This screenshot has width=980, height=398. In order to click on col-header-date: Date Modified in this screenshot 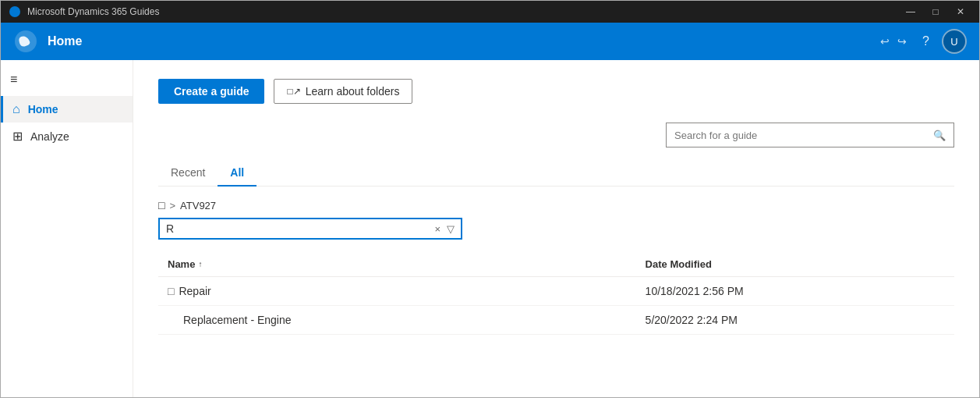, I will do `click(795, 265)`.